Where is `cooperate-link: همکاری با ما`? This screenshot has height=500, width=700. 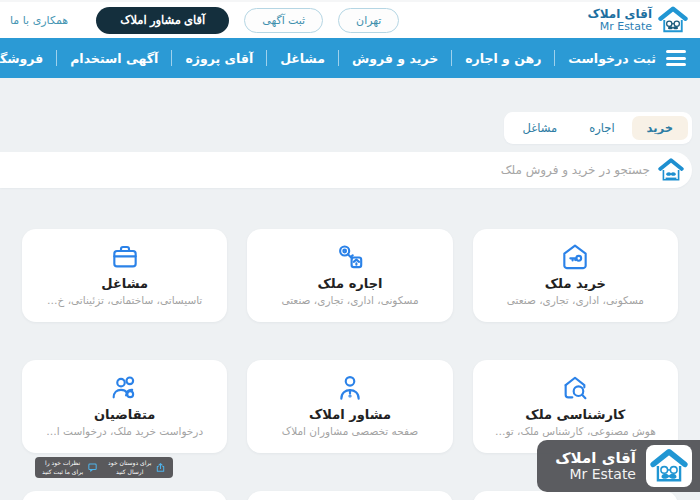 cooperate-link: همکاری با ما is located at coordinates (39, 20).